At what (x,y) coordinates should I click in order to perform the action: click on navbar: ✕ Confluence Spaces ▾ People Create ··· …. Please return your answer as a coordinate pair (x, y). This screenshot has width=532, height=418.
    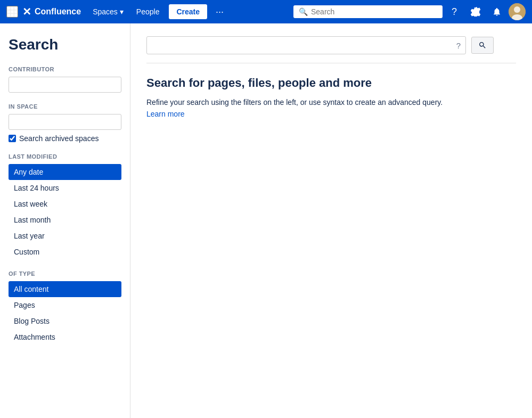
    Looking at the image, I should click on (266, 12).